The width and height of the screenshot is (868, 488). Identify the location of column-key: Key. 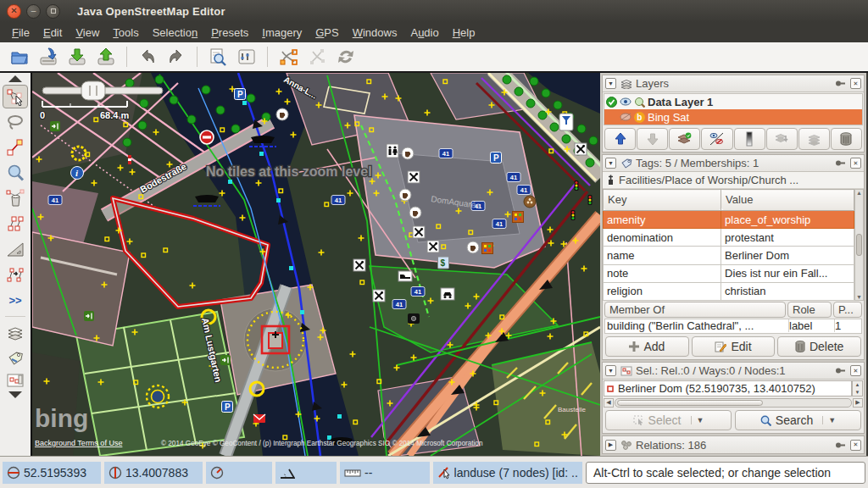
(663, 200).